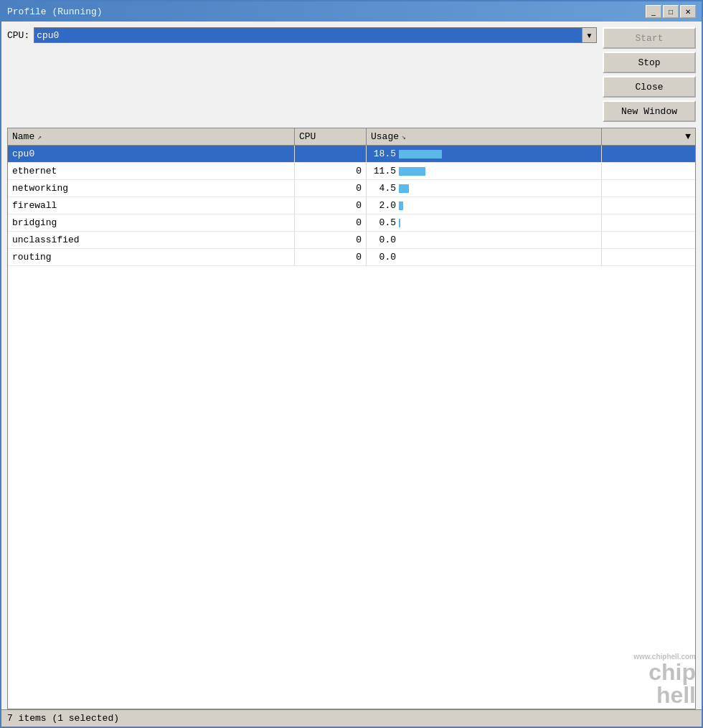 Image resolution: width=703 pixels, height=728 pixels. What do you see at coordinates (331, 136) in the screenshot?
I see `column-header-cpu: CPU` at bounding box center [331, 136].